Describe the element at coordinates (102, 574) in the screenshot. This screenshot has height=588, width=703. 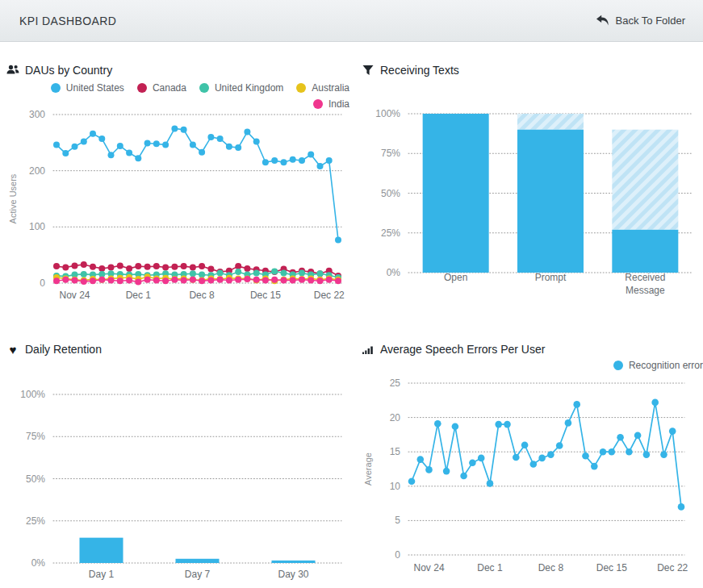
I see `svg-text: Day 1` at that location.